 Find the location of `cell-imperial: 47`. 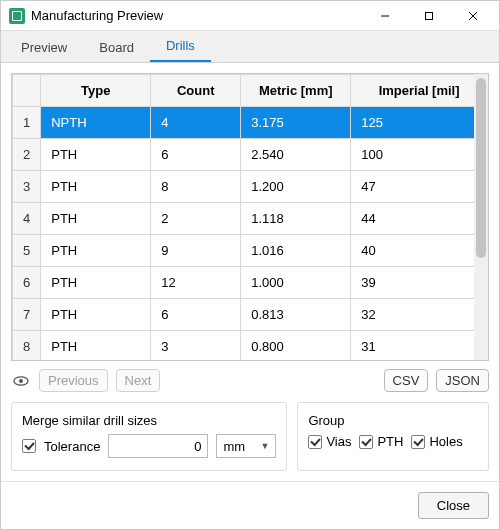

cell-imperial: 47 is located at coordinates (420, 187).